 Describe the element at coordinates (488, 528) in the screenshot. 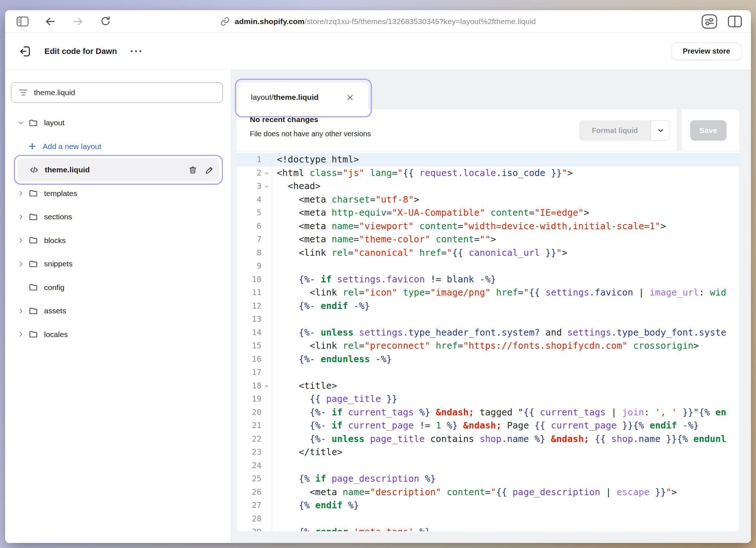

I see `code-line: 29 {% render 'meta-tags' %}` at that location.